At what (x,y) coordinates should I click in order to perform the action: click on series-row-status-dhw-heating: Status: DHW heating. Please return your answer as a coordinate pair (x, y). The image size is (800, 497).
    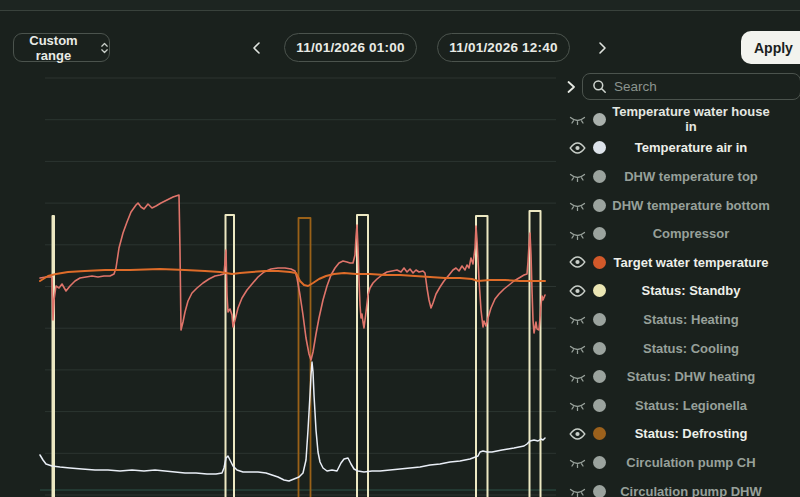
    Looking at the image, I should click on (680, 376).